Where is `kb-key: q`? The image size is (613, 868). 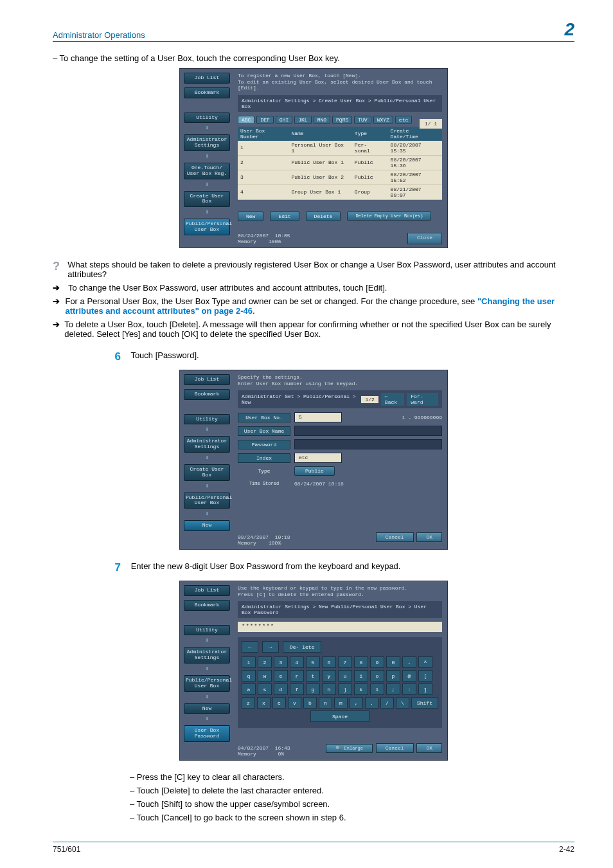
kb-key: q is located at coordinates (249, 676).